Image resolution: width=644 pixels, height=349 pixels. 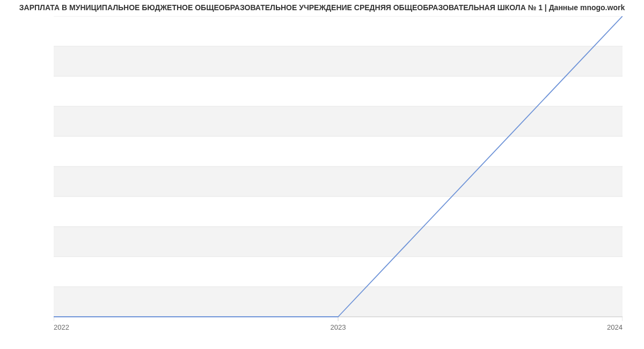 What do you see at coordinates (322, 8) in the screenshot?
I see `chart-title: ЗАРПЛАТА В МУНИЦИПАЛЬНОЕ БЮДЖЕТНОЕ ОБЩЕО…` at bounding box center [322, 8].